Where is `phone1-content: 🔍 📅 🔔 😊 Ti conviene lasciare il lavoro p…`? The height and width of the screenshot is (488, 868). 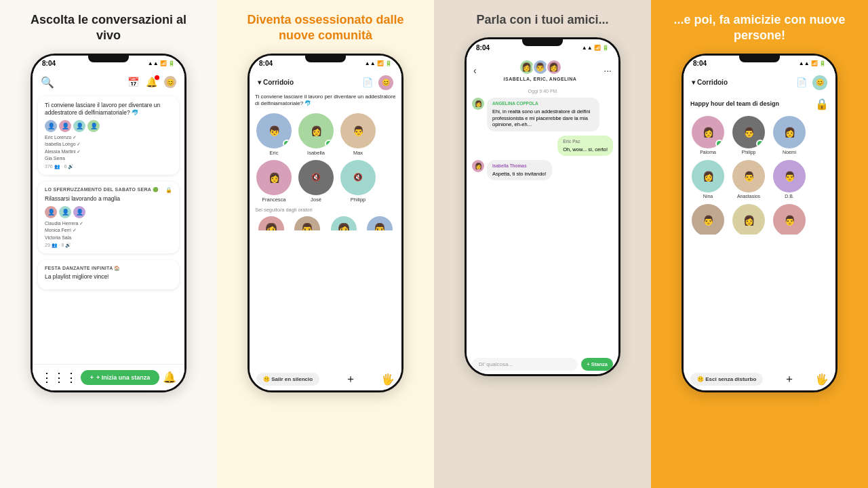 phone1-content: 🔍 📅 🔔 😊 Ti conviene lasciare il lavoro p… is located at coordinates (108, 231).